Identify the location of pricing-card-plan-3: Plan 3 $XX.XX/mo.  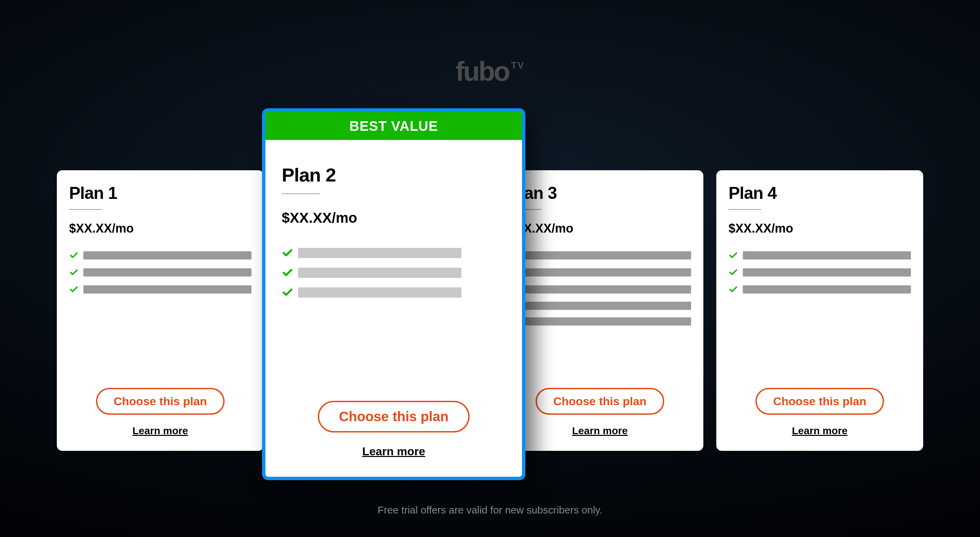
(600, 311).